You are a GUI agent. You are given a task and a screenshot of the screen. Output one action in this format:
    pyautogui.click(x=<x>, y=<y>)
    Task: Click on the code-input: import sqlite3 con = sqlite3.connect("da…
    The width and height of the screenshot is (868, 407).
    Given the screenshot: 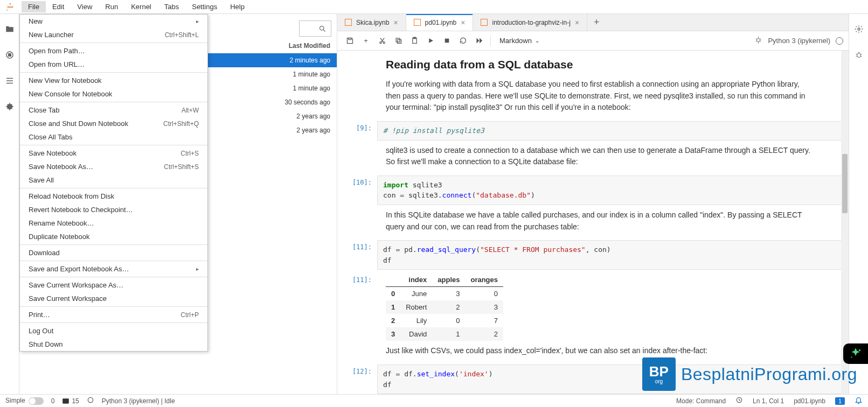 What is the action you would take?
    pyautogui.click(x=610, y=191)
    